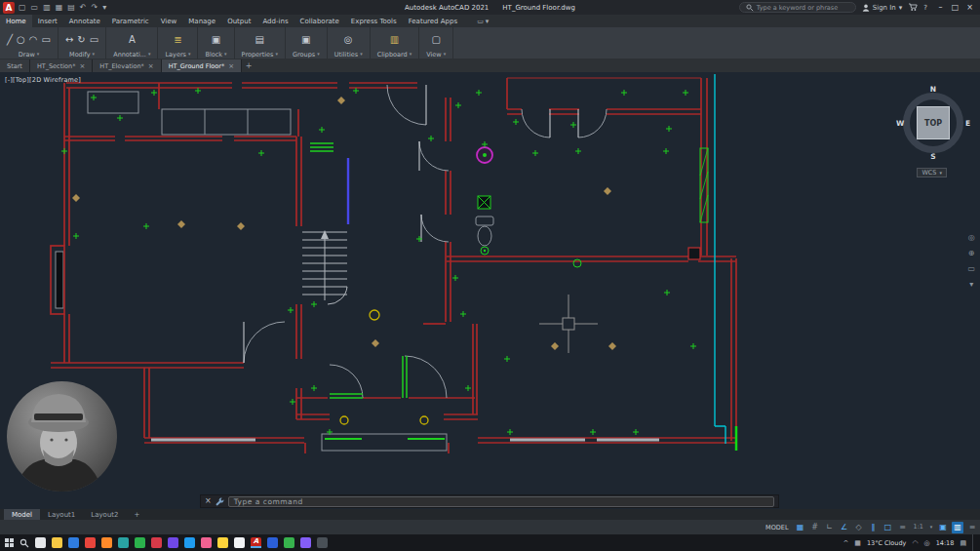  Describe the element at coordinates (888, 528) in the screenshot. I see `object-snap-toggle: □` at that location.